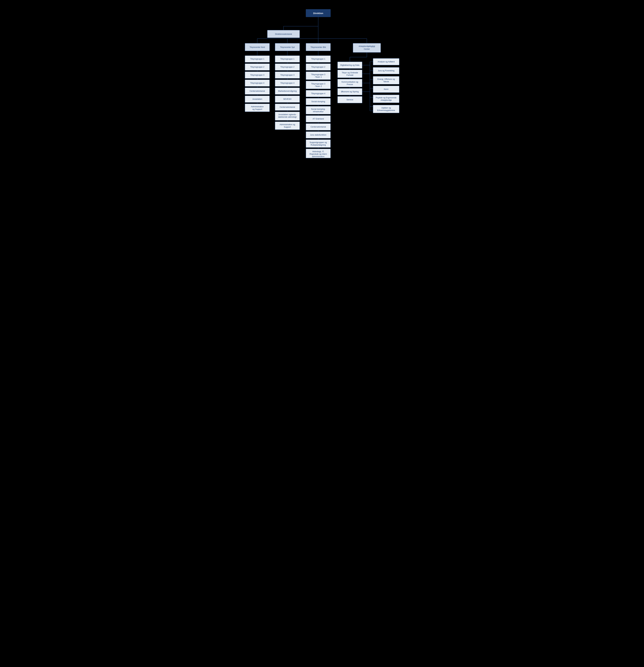  What do you see at coordinates (318, 142) in the screenshot?
I see `svg-text: Supportgruppen og` at bounding box center [318, 142].